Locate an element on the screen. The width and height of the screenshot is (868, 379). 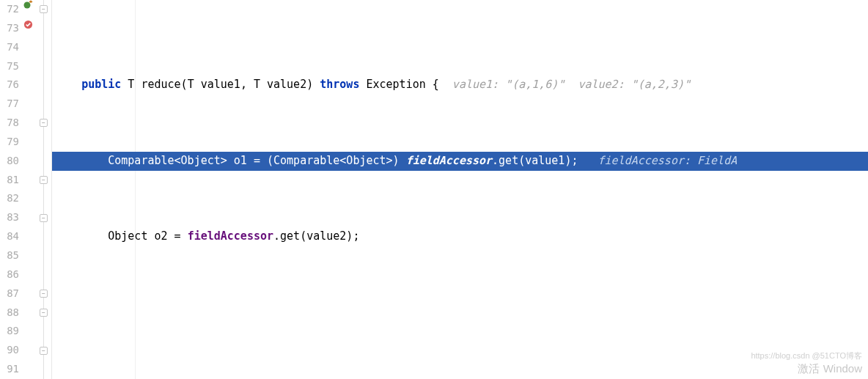
text: Exception { is located at coordinates (399, 84).